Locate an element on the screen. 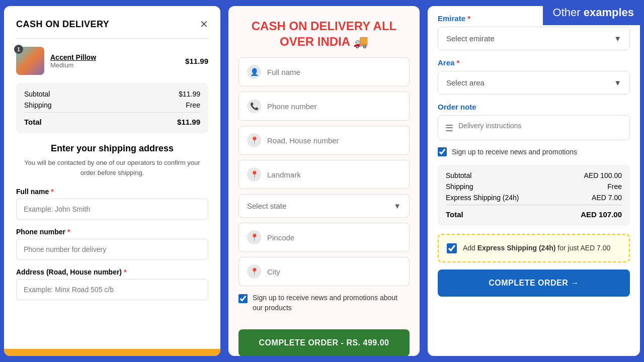  express-shipping-checkbox is located at coordinates (452, 248).